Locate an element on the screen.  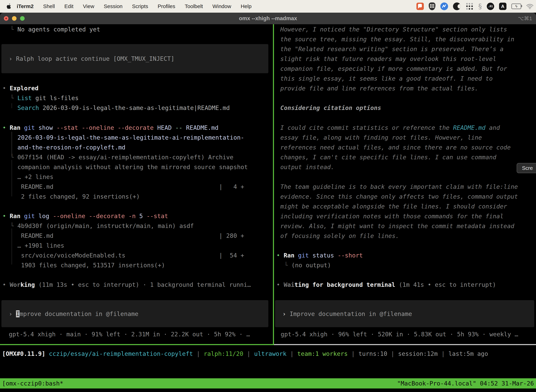
text-segment: 1903 files changed, 513517 insertions(+) is located at coordinates (91, 265).